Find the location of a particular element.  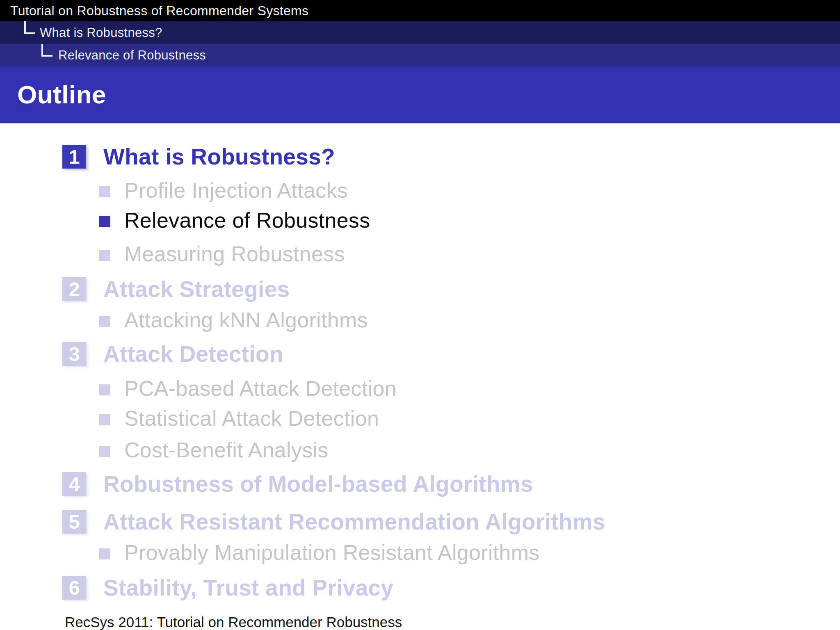

outline-subsection: Relevance of Robustness is located at coordinates (420, 220).